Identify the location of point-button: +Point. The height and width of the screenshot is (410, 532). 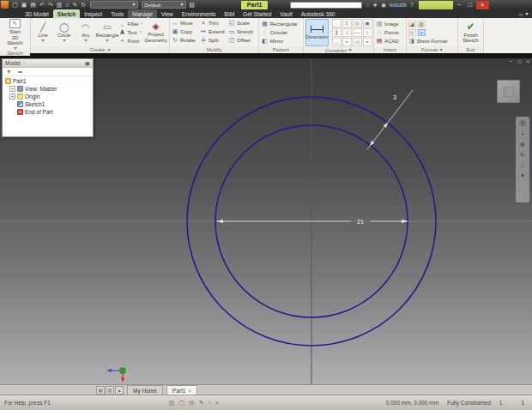
(132, 41).